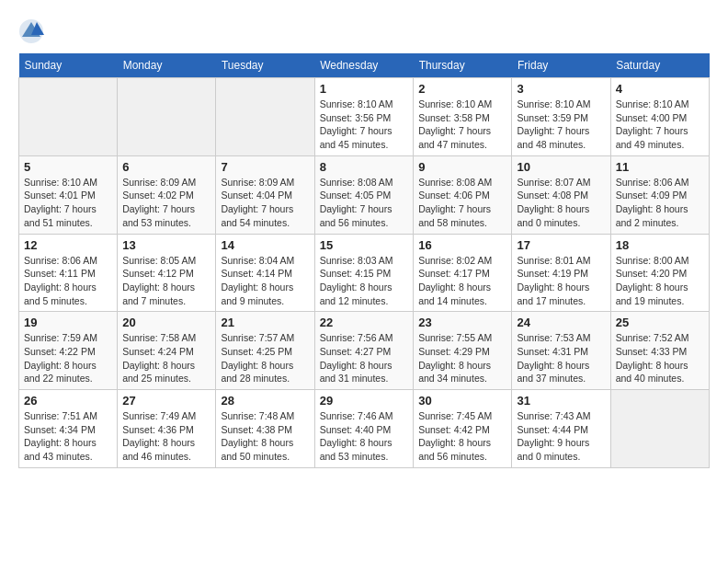 This screenshot has height=563, width=728. Describe the element at coordinates (561, 202) in the screenshot. I see `day-info: Sunrise: 8:07 AM Sunset: 4:08 PM Dayligh…` at that location.